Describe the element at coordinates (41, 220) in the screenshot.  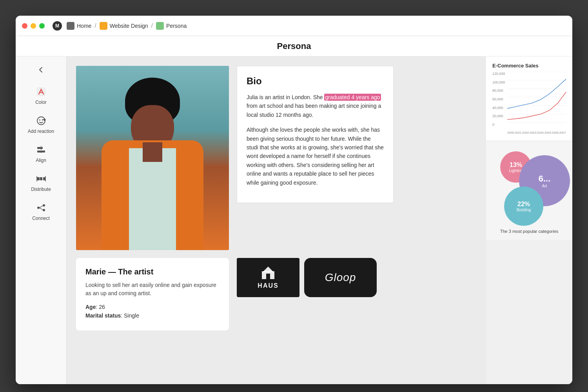
I see `sidebar: Color Add reaction` at that location.